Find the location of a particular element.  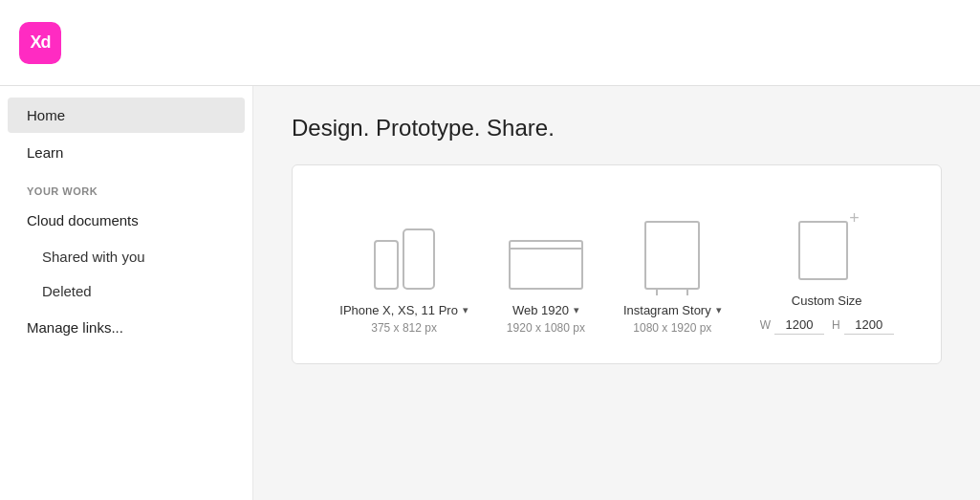

artboard-icon-web is located at coordinates (546, 251).